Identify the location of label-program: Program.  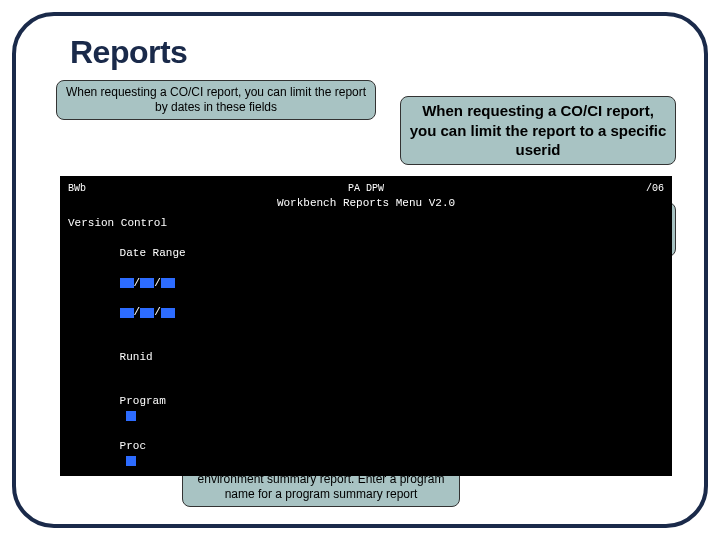
(143, 401).